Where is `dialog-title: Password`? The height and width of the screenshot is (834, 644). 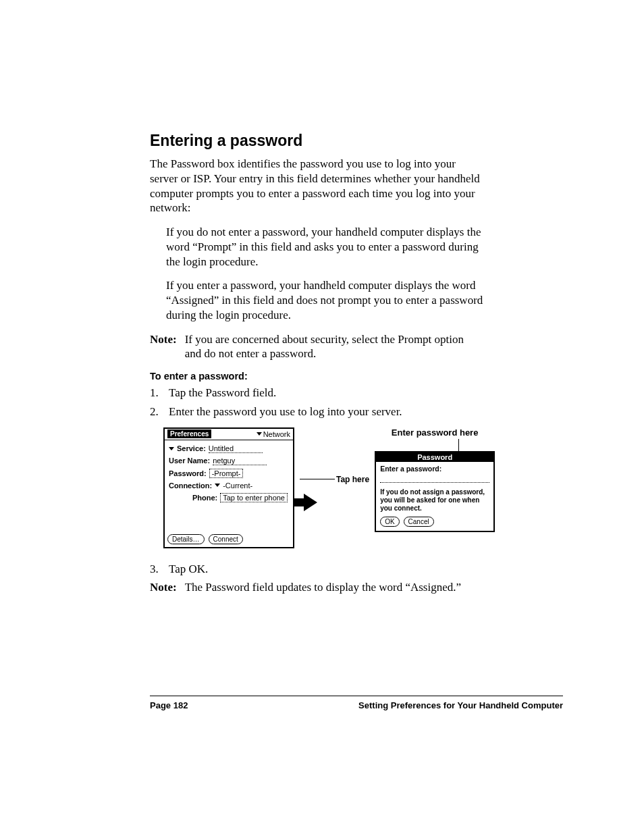
dialog-title: Password is located at coordinates (435, 457).